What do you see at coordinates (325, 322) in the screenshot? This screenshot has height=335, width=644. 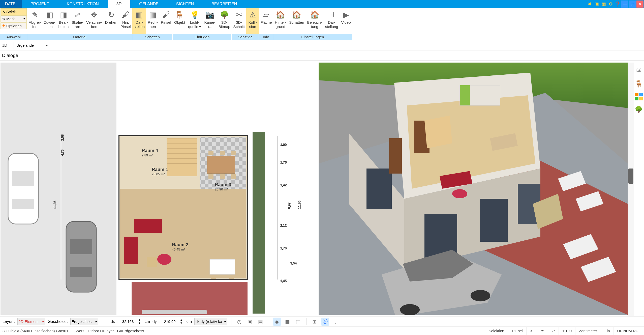 I see `grid2-icon: Ⓝ` at bounding box center [325, 322].